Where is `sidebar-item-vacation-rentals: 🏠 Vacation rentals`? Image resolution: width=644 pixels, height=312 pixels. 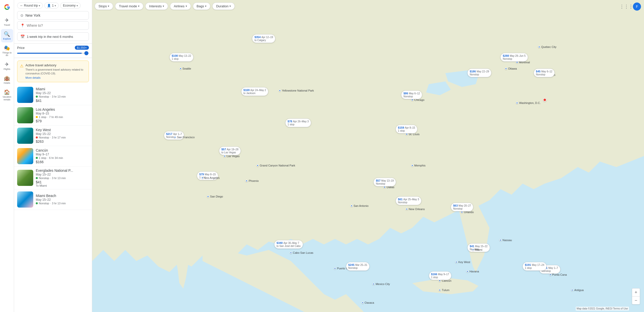
sidebar-item-vacation-rentals: 🏠 Vacation rentals is located at coordinates (7, 95).